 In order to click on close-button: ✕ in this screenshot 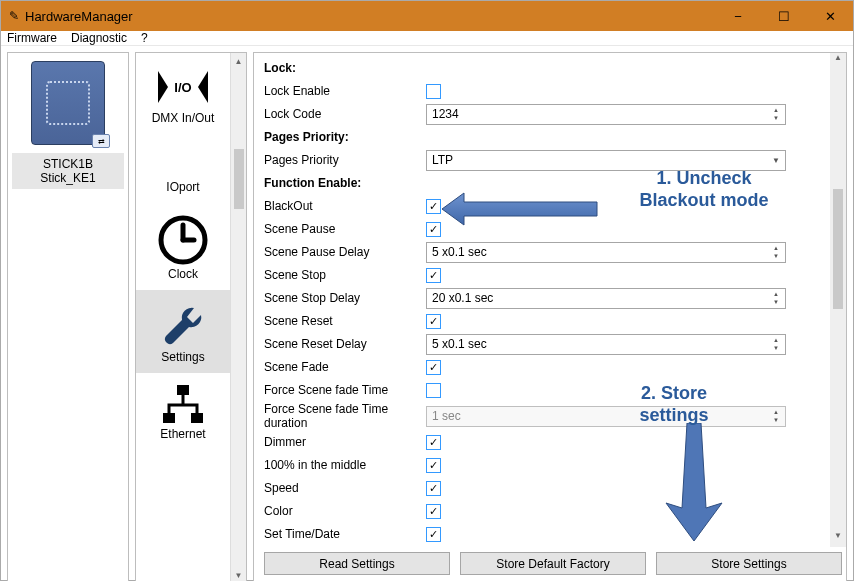, I will do `click(830, 16)`.